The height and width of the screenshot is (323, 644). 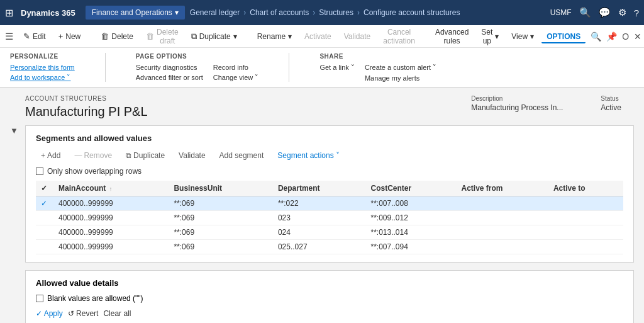 I want to click on clear-all-button: Clear all, so click(x=117, y=314).